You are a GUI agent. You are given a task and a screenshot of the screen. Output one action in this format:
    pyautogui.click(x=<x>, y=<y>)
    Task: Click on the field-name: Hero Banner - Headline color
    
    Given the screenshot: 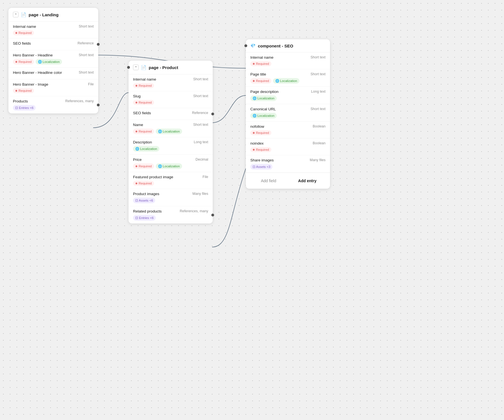 What is the action you would take?
    pyautogui.click(x=38, y=72)
    